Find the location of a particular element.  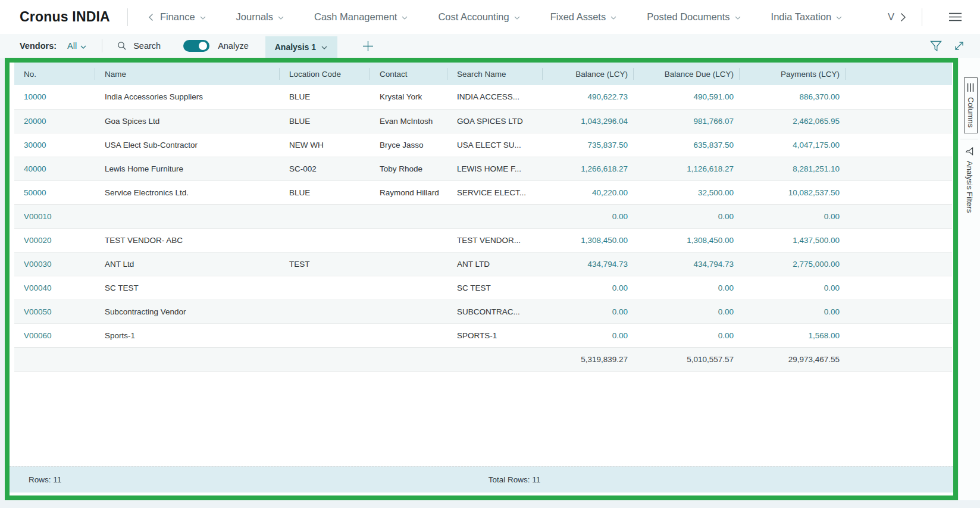

table-header-row: No.NameLocation CodeContactSearch NameBa… is located at coordinates (483, 74).